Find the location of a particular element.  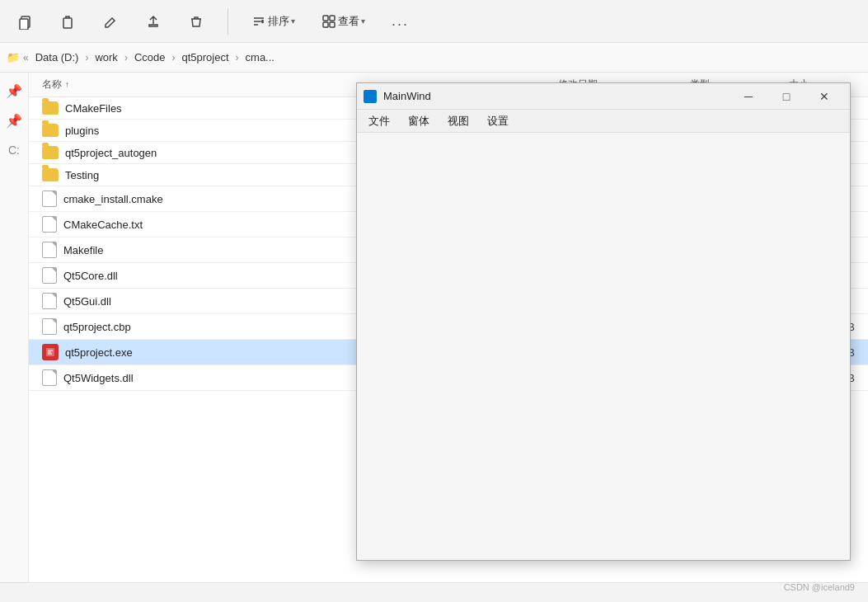

breadcrumb-folder-icon: 📁 is located at coordinates (13, 58).